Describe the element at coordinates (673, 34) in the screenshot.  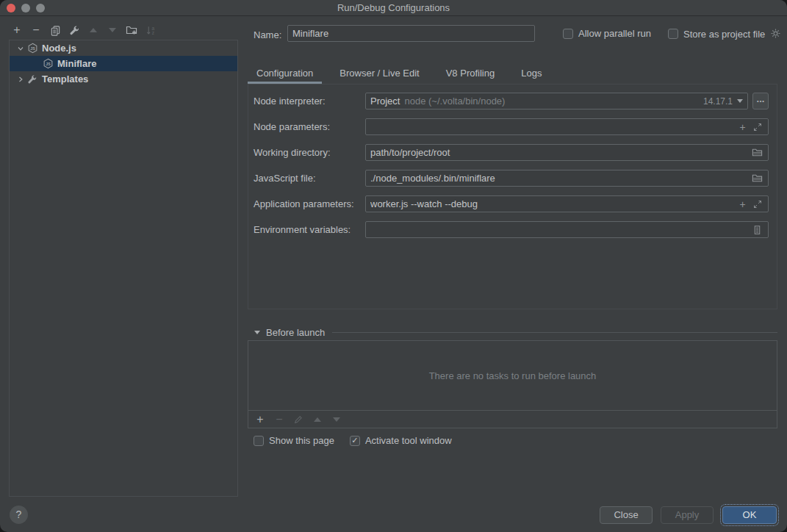
I see `store-as-project-file-checkbox` at that location.